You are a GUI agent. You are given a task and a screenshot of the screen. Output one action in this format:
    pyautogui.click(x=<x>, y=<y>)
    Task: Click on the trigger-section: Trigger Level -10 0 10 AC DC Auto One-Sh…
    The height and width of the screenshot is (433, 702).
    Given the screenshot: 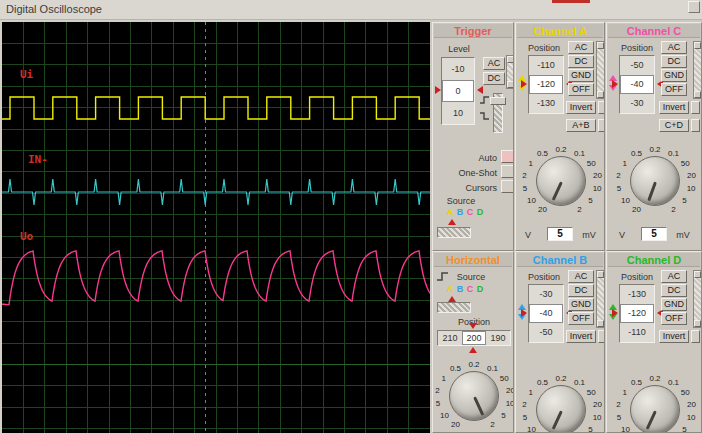 What is the action you would take?
    pyautogui.click(x=473, y=136)
    